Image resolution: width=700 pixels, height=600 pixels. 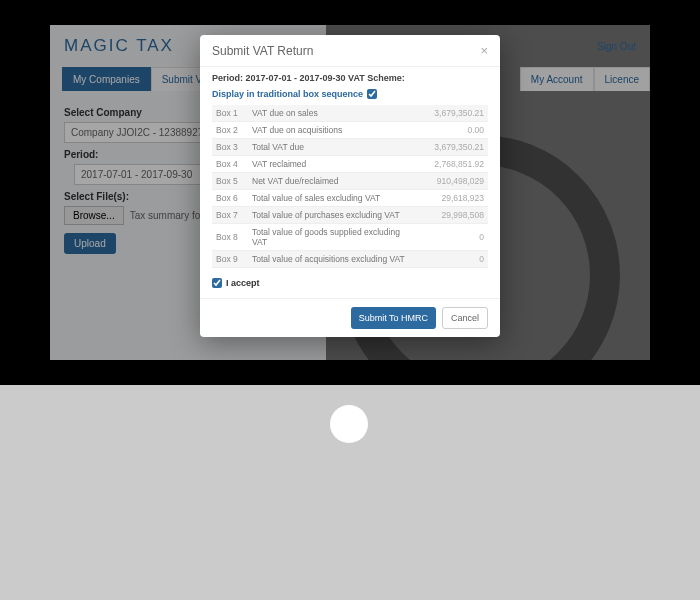 I want to click on pagination-dot, so click(x=349, y=424).